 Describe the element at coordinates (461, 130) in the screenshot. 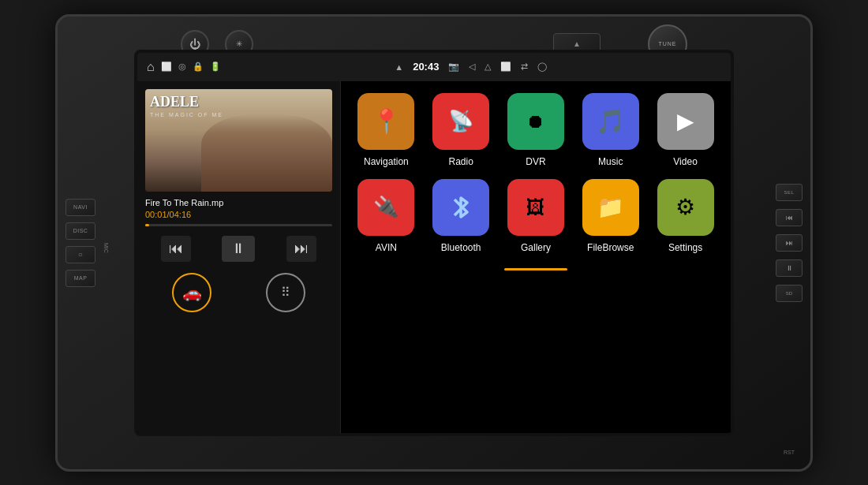

I see `app-radio: 📡 Radio` at that location.